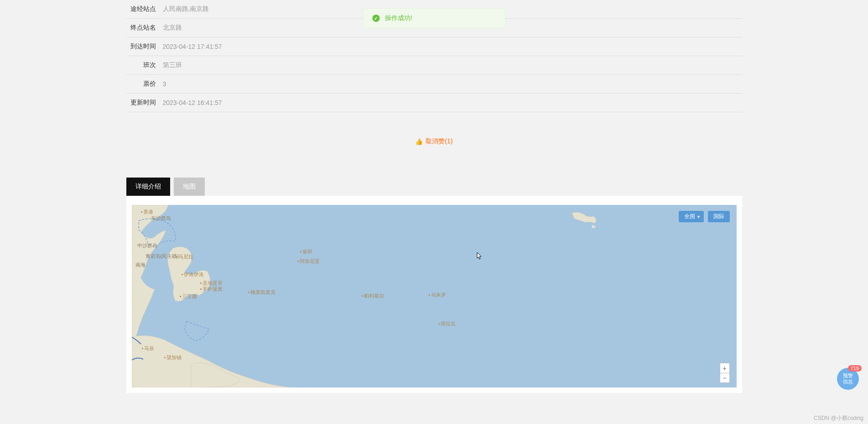 The image size is (868, 424). What do you see at coordinates (855, 368) in the screenshot?
I see `alert-badge: 719` at bounding box center [855, 368].